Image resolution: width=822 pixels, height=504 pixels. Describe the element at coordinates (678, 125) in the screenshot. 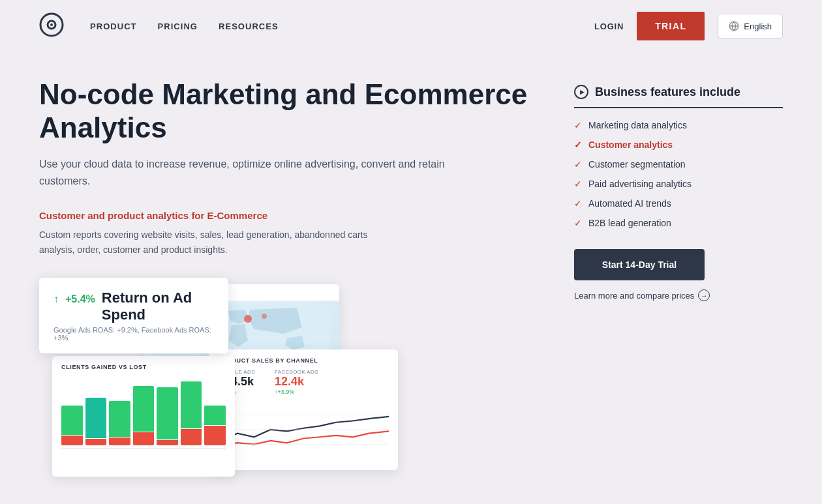

I see `feature-item-marketing: ✓ Marketing data analytics` at that location.